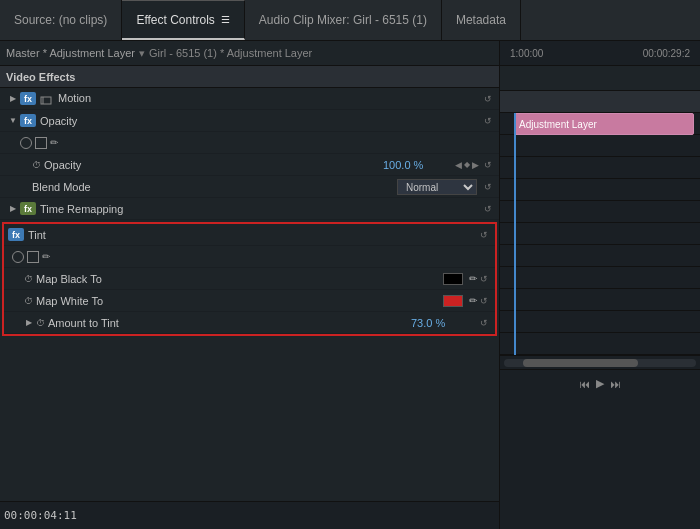 The height and width of the screenshot is (529, 700). What do you see at coordinates (46, 100) in the screenshot?
I see `motion-transform-icon` at bounding box center [46, 100].